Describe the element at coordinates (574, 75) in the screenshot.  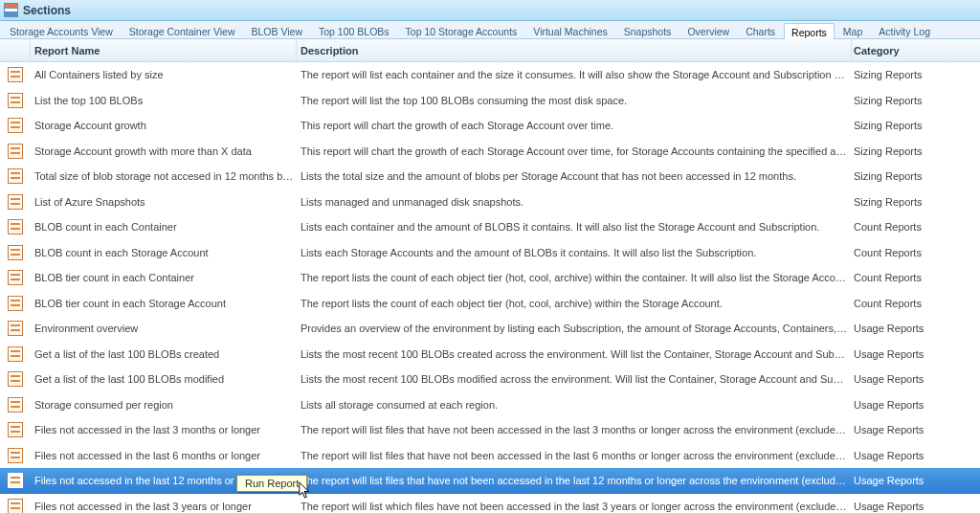
I see `row-description: The report will list each container and …` at that location.